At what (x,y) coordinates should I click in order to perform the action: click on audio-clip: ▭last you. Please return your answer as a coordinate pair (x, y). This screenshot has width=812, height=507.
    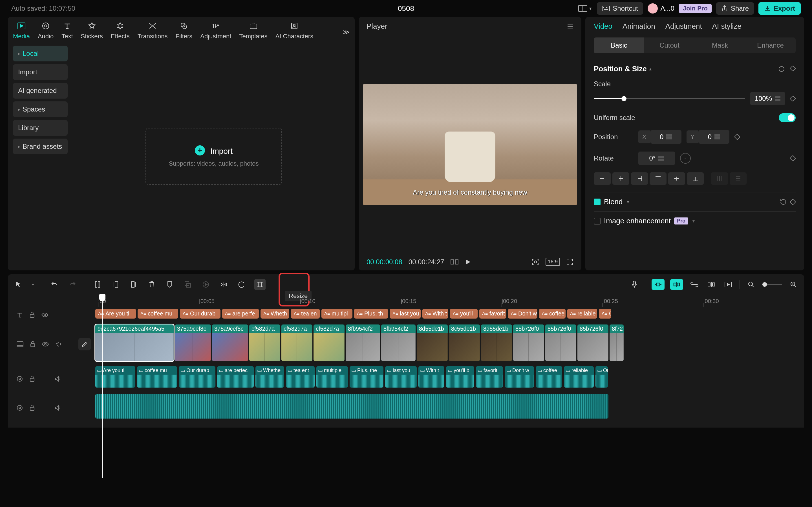
    Looking at the image, I should click on (401, 377).